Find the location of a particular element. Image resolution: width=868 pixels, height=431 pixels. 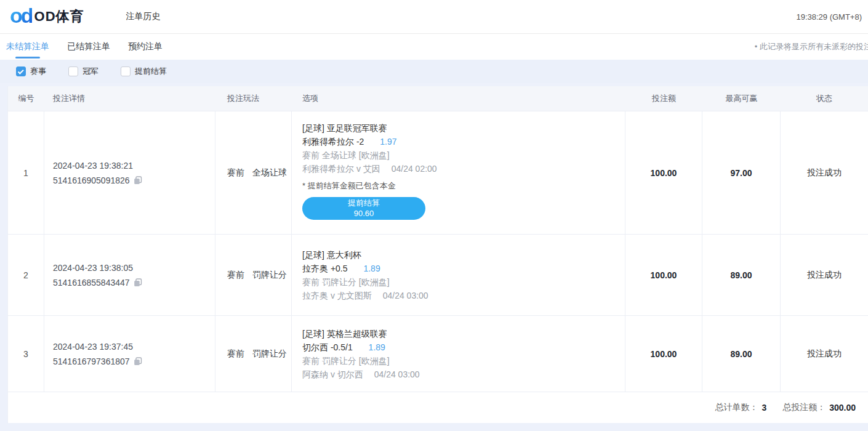

page-title: 注单历史 is located at coordinates (143, 17).